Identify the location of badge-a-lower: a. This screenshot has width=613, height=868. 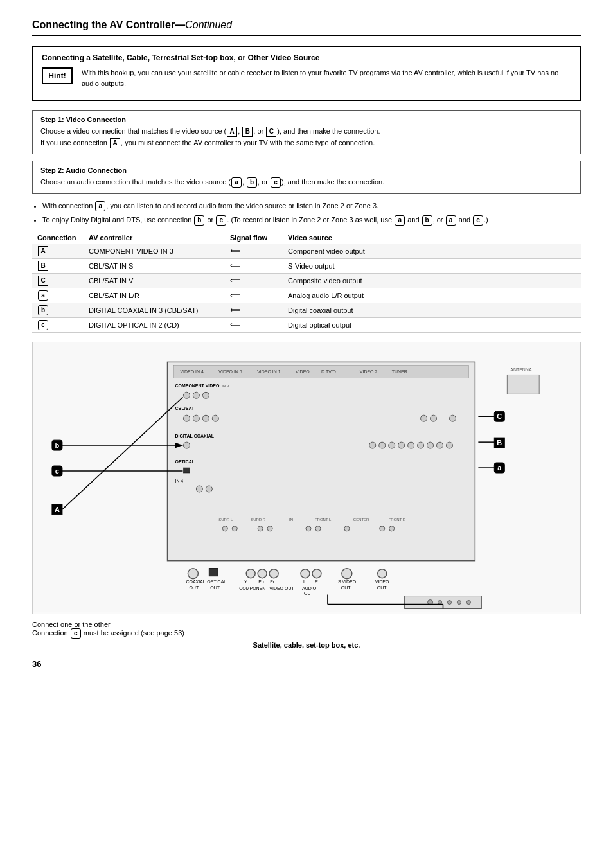
(236, 182).